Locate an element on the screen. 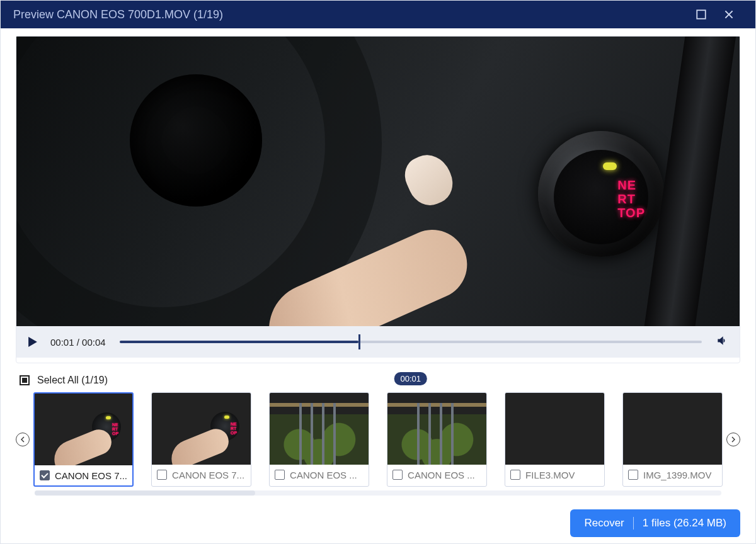  close-button is located at coordinates (729, 14).